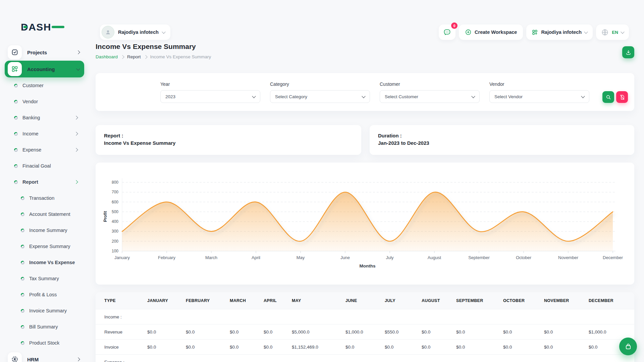 The width and height of the screenshot is (644, 362). I want to click on svg-text: 100, so click(115, 251).